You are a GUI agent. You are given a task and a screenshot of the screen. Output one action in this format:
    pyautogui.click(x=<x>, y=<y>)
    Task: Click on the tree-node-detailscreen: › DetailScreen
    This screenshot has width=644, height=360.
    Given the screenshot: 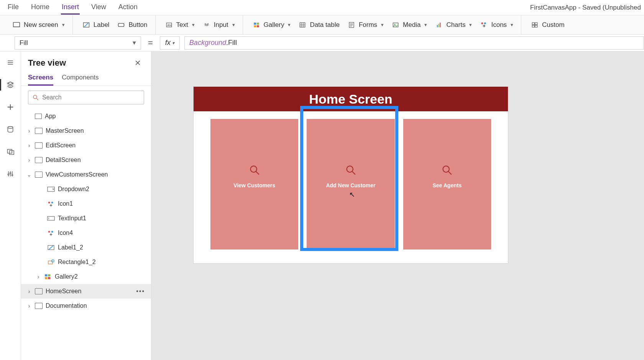 What is the action you would take?
    pyautogui.click(x=86, y=160)
    